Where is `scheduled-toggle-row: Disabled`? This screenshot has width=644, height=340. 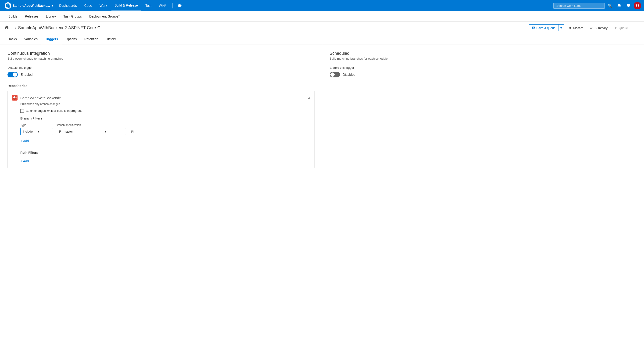 scheduled-toggle-row: Disabled is located at coordinates (483, 75).